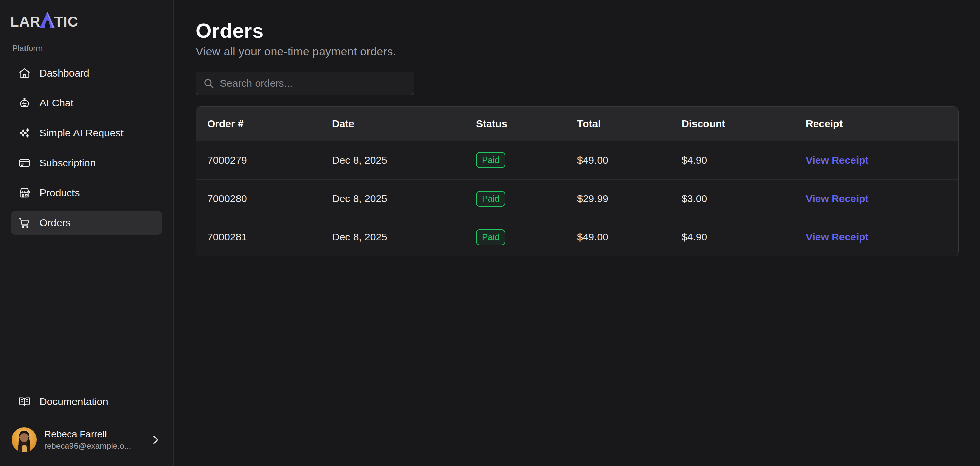 Image resolution: width=980 pixels, height=466 pixels. I want to click on column-header-date: Date, so click(393, 124).